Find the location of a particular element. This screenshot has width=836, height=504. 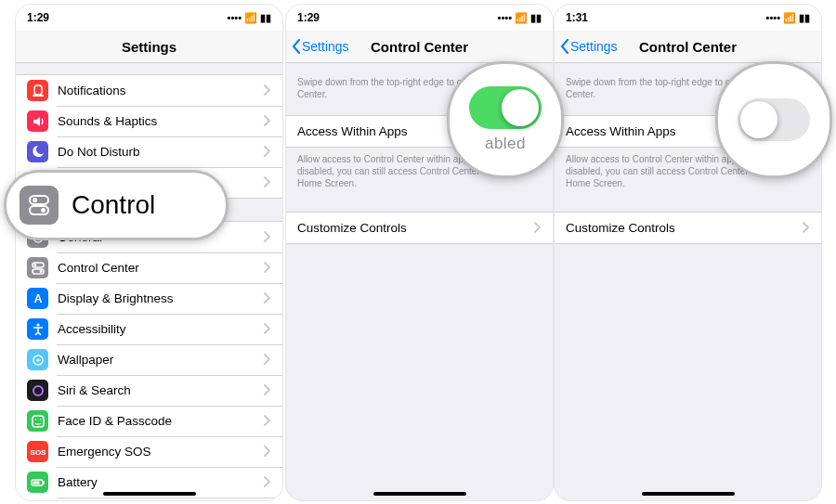

status-time: 1:31 is located at coordinates (577, 18).